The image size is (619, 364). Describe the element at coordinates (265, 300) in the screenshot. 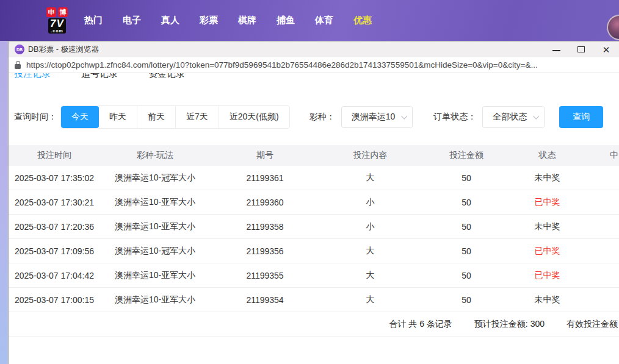

I see `issue-cell: 21199354` at that location.